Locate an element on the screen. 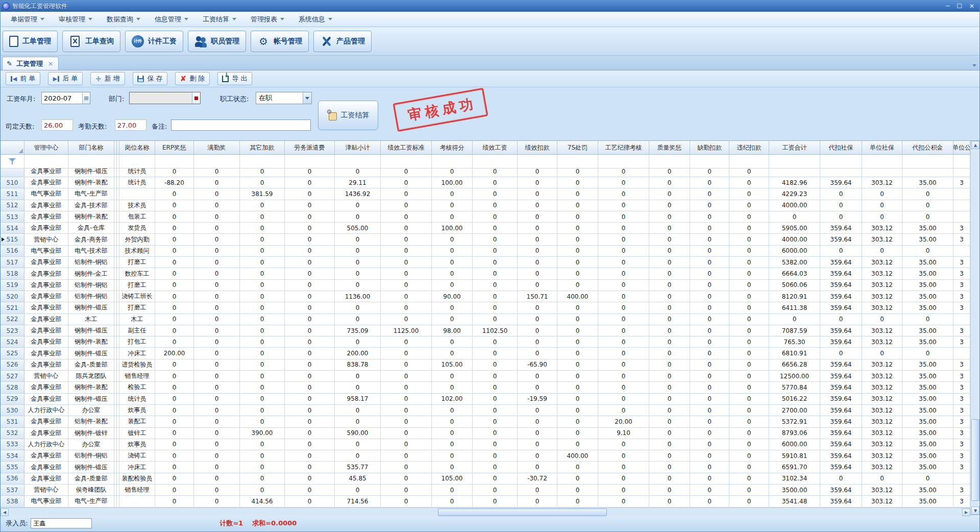 This screenshot has height=532, width=980. filter-cell-labor_dispatch_fee is located at coordinates (310, 161).